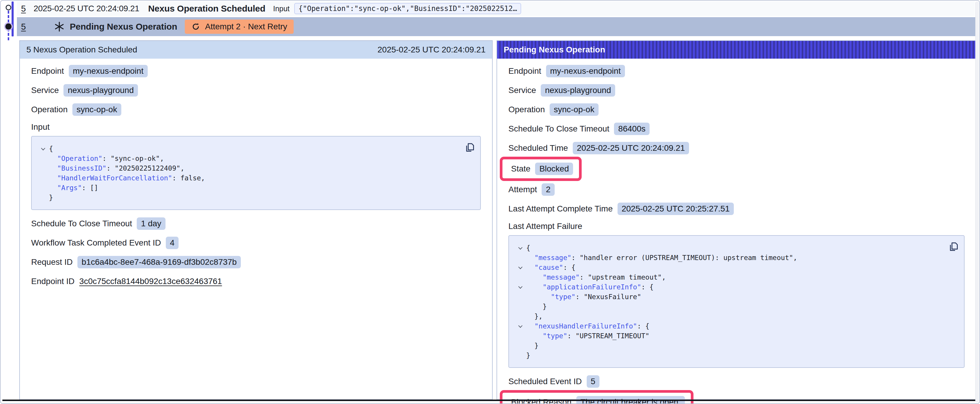 Image resolution: width=980 pixels, height=404 pixels. I want to click on vertical-scrollbar, so click(977, 202).